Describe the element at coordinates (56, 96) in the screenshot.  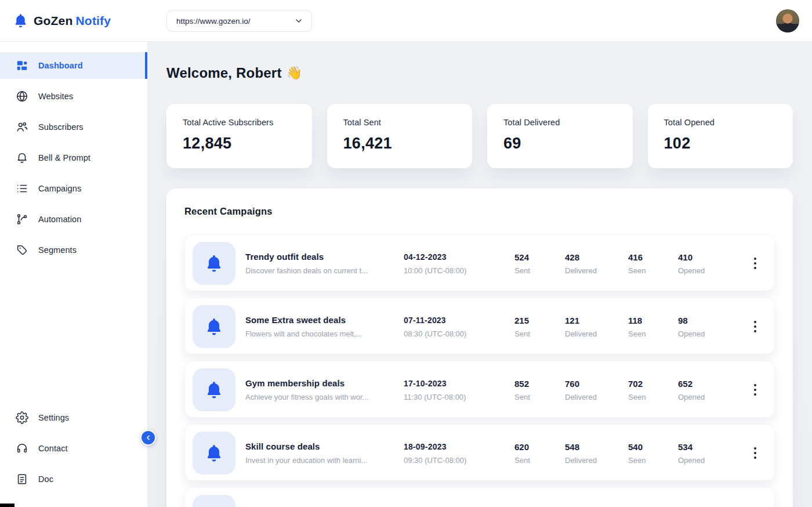
I see `sidebar-item-label: Websites` at that location.